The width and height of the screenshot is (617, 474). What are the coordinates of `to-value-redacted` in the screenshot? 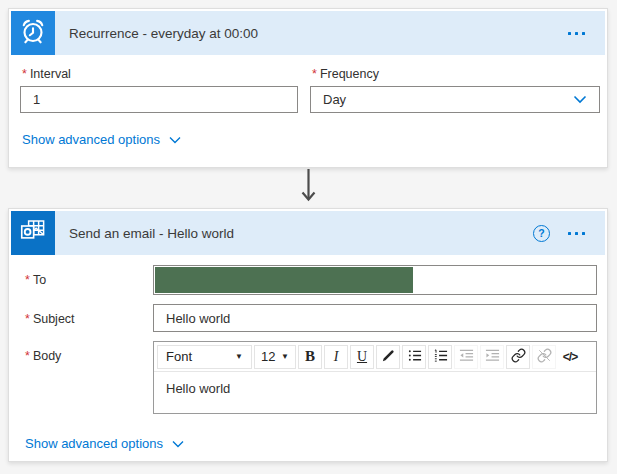 It's located at (284, 280).